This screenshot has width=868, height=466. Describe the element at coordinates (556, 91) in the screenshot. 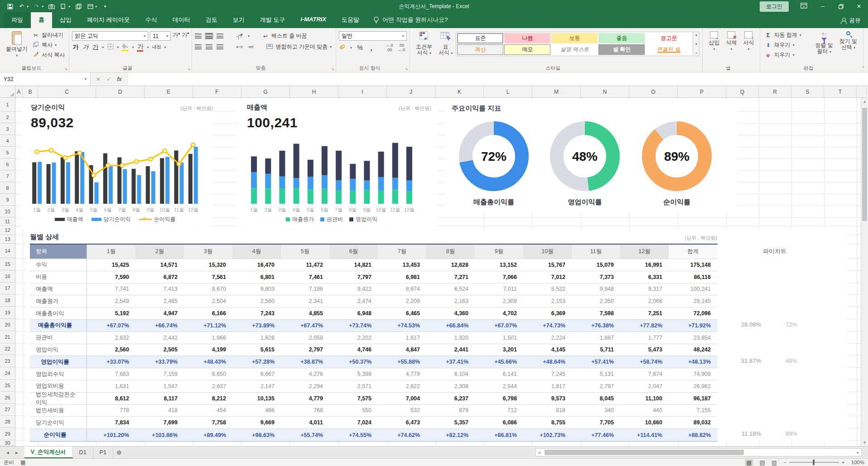

I see `column-header-M: M` at that location.